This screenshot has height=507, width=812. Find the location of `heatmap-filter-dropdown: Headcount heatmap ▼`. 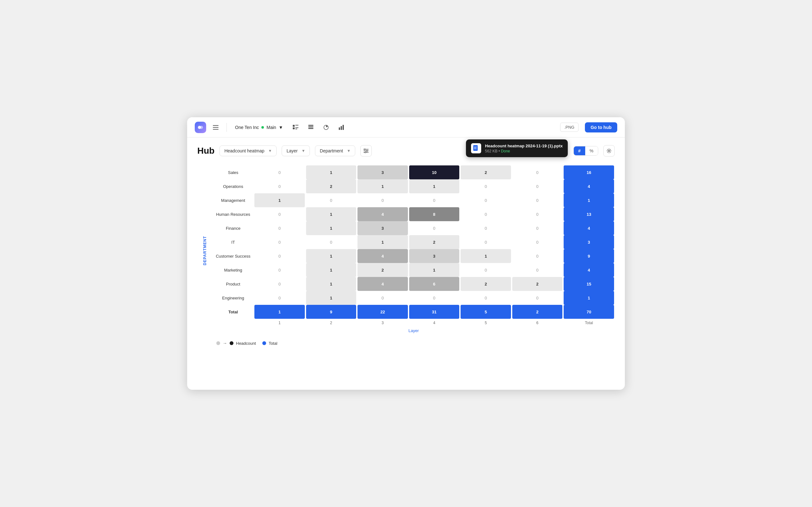

heatmap-filter-dropdown: Headcount heatmap ▼ is located at coordinates (248, 151).